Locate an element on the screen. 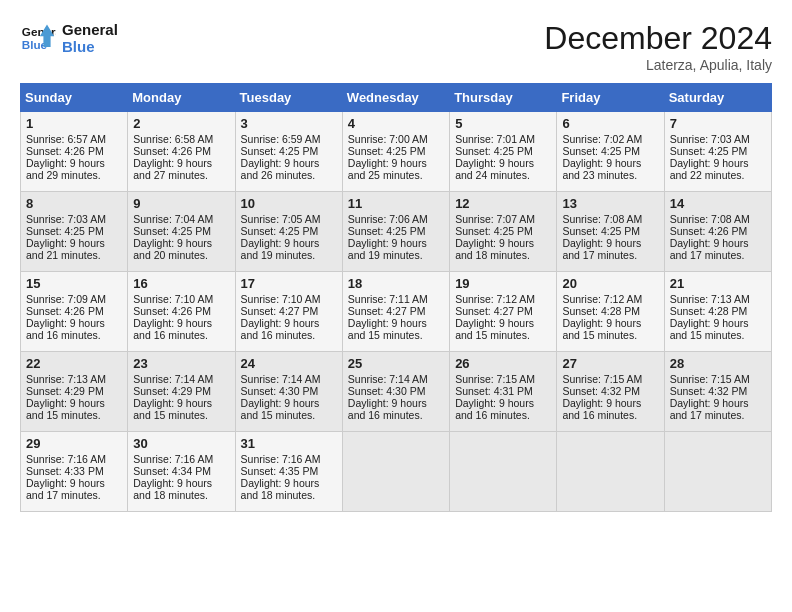  sunrise-label: Sunrise: 7:14 AM is located at coordinates (281, 379).